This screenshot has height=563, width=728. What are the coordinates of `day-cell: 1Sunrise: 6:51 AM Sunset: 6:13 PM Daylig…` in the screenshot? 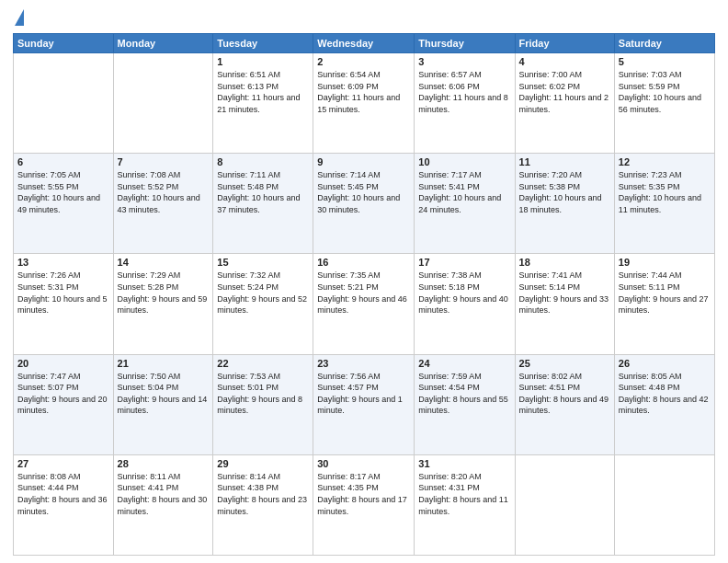 It's located at (263, 103).